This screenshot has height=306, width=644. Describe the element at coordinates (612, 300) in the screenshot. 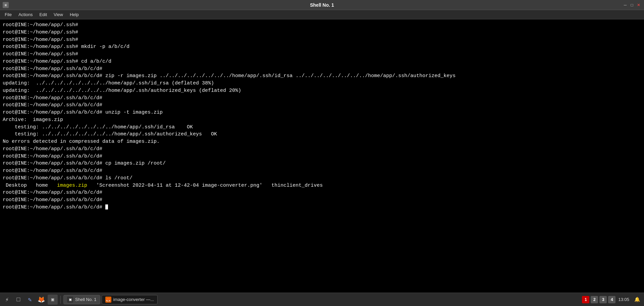

I see `workspace-switcher: 1 2 3 4 13:05 🔔` at that location.